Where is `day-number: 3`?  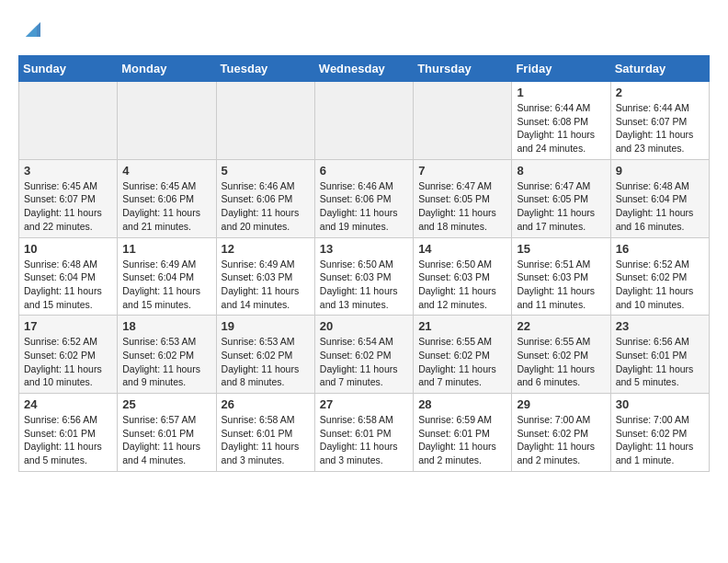 day-number: 3 is located at coordinates (68, 171).